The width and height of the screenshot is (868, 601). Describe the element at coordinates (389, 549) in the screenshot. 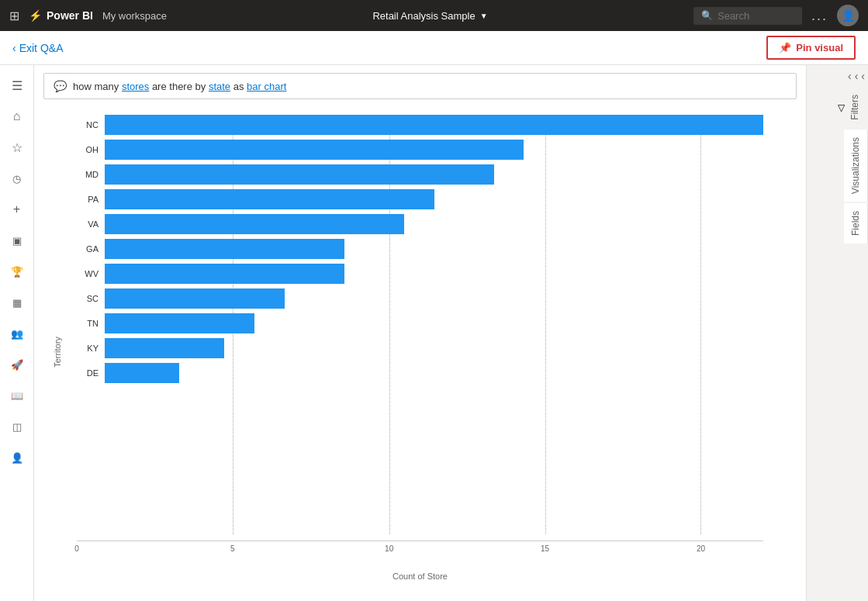

I see `x-tick-10: 10` at that location.